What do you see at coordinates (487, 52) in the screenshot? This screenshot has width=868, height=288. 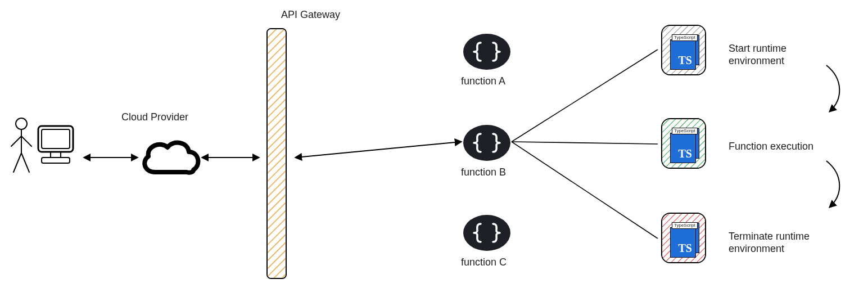 I see `function-a-node` at bounding box center [487, 52].